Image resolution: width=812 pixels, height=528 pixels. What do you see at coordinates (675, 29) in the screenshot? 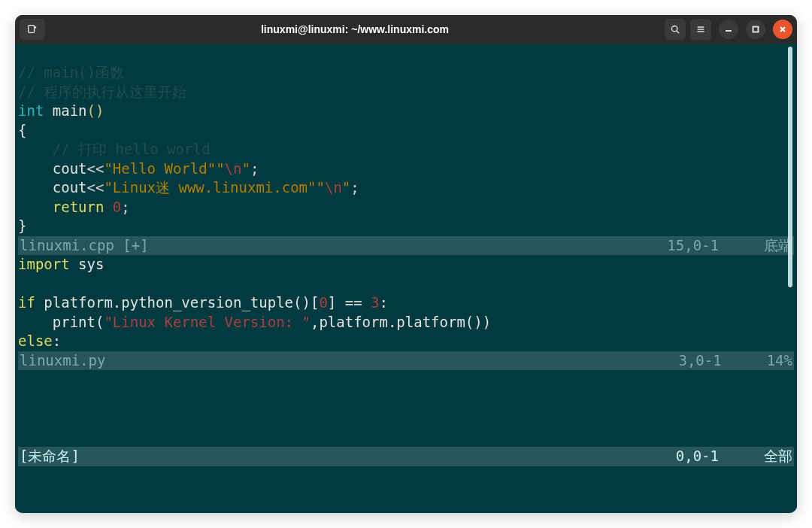
I see `search-button` at bounding box center [675, 29].